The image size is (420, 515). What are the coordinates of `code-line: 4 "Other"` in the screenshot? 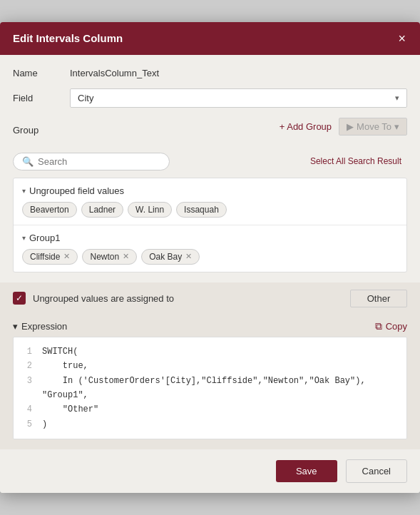 It's located at (210, 409).